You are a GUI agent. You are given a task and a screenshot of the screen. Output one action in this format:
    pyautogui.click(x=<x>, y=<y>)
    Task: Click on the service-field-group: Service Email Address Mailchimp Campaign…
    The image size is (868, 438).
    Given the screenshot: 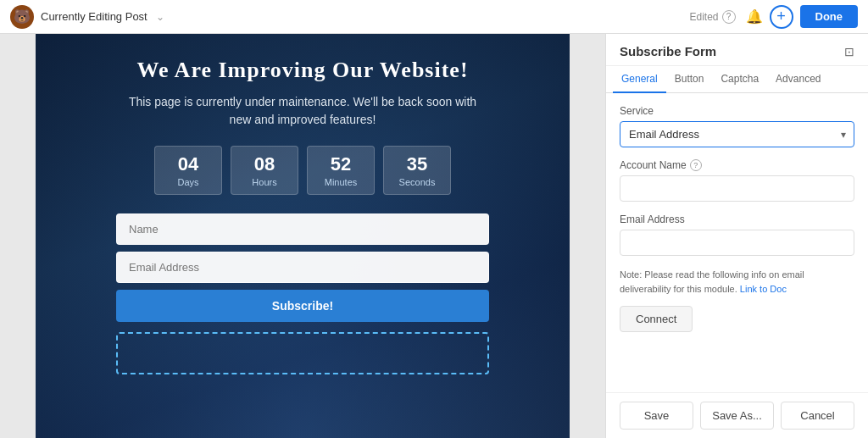 What is the action you would take?
    pyautogui.click(x=737, y=126)
    